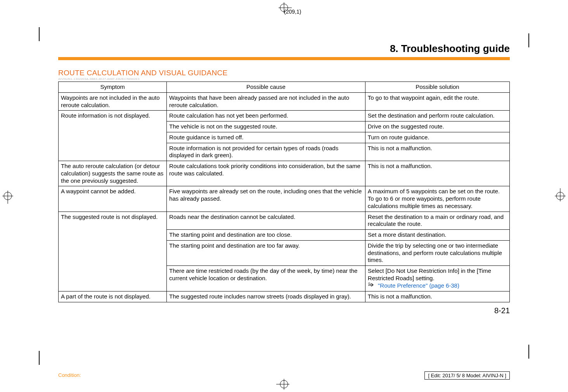  I want to click on pointer-icon, so click(372, 286).